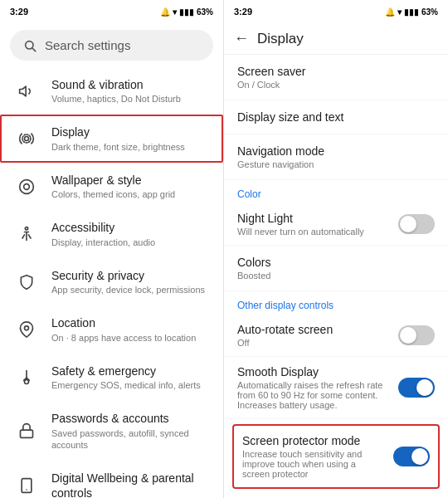 Image resolution: width=448 pixels, height=498 pixels. I want to click on screen-saver-title: Screen saver, so click(336, 71).